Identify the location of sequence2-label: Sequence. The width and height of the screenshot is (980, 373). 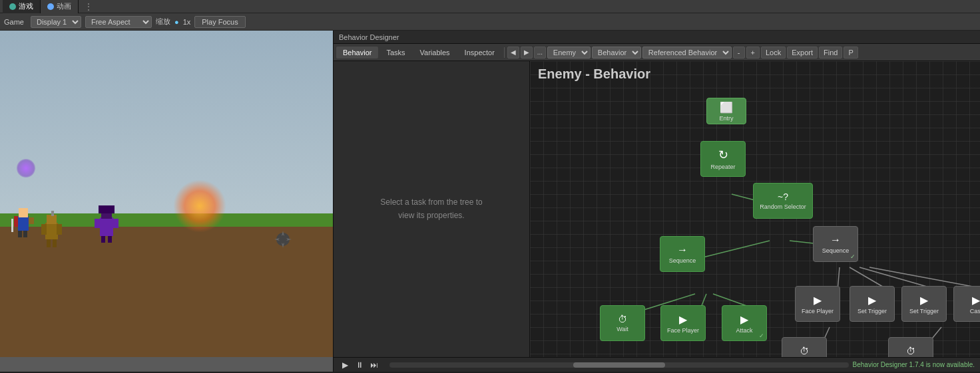
(836, 251).